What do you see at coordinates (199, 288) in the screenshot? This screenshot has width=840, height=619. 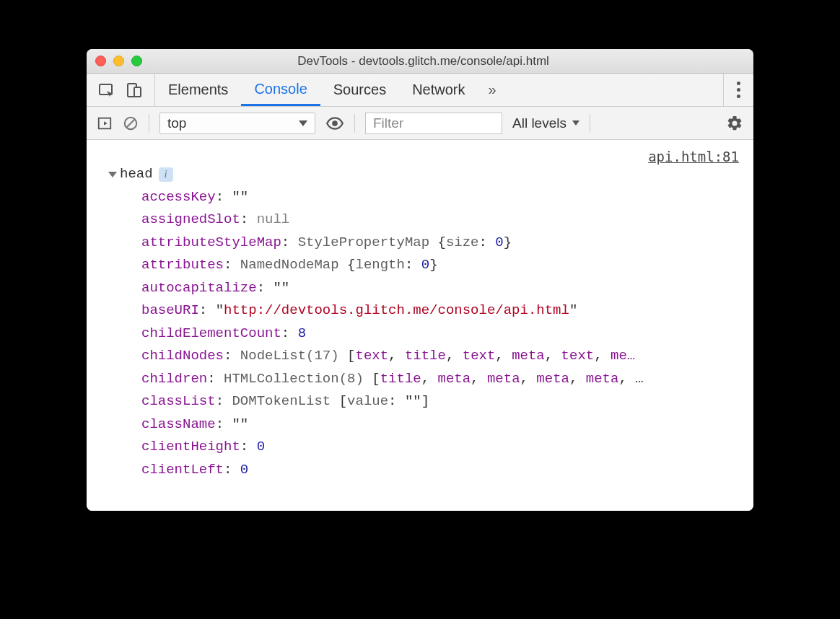 I see `property-key: autocapitalize` at bounding box center [199, 288].